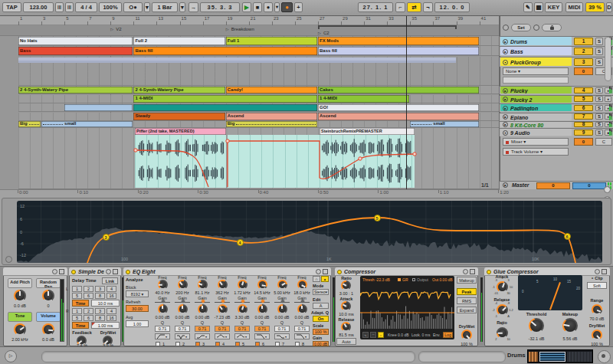  What do you see at coordinates (258, 29) in the screenshot?
I see `locator-label: Breakdown` at bounding box center [258, 29].